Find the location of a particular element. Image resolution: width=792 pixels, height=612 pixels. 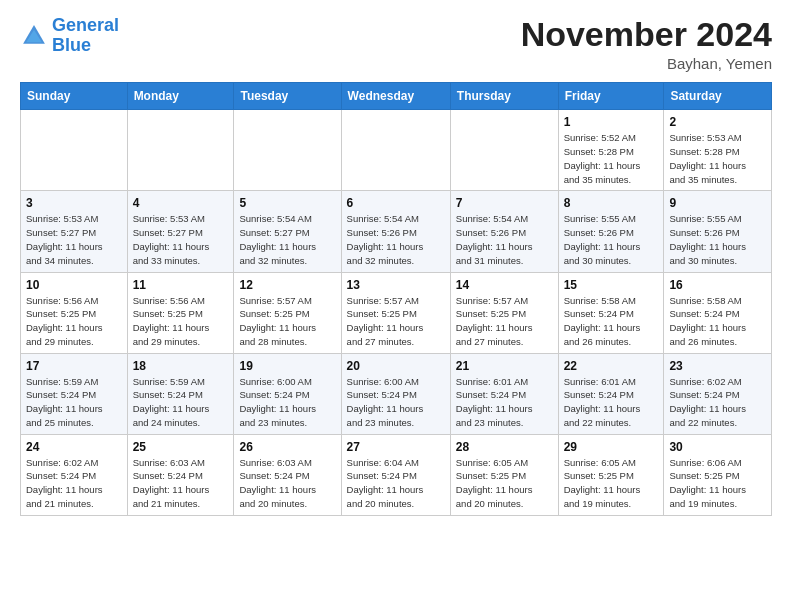

calendar-cell: 30Sunrise: 6:06 AM Sunset: 5:25 PM Dayli… is located at coordinates (718, 474).